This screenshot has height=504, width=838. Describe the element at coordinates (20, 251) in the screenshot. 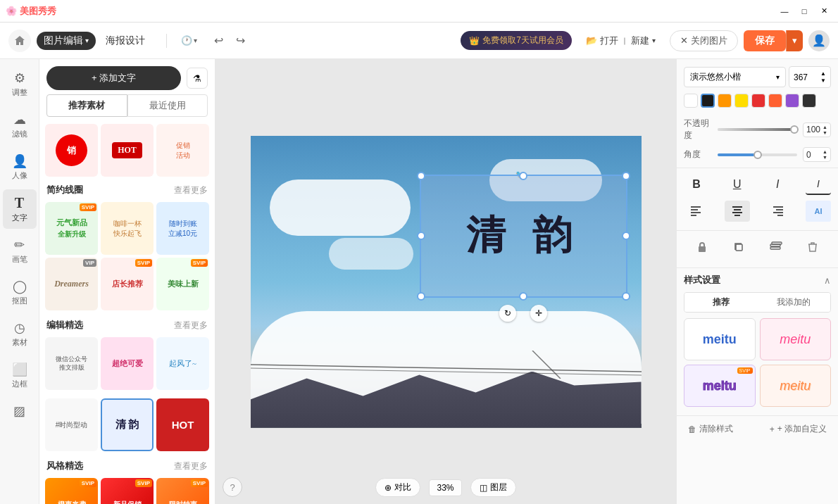

I see `sidebar-item-brush: ✏ 画笔` at that location.